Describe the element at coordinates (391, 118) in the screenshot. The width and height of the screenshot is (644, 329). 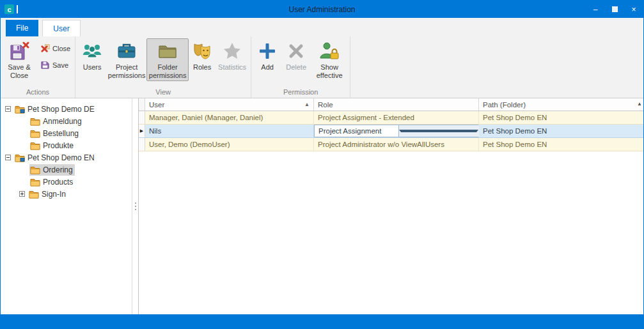
I see `grid-row-manager-daniel: Manager, Daniel (Manager, Daniel) Projec…` at that location.